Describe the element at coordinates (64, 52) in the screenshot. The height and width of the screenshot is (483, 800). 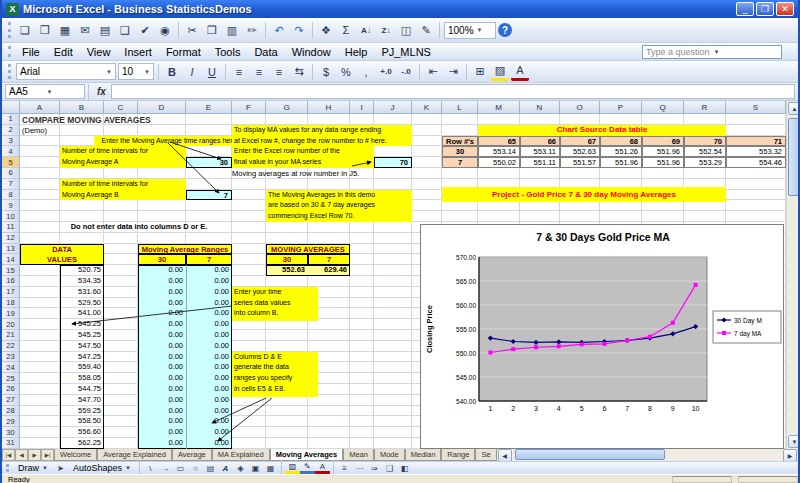
I see `menu-edit: Edit` at that location.